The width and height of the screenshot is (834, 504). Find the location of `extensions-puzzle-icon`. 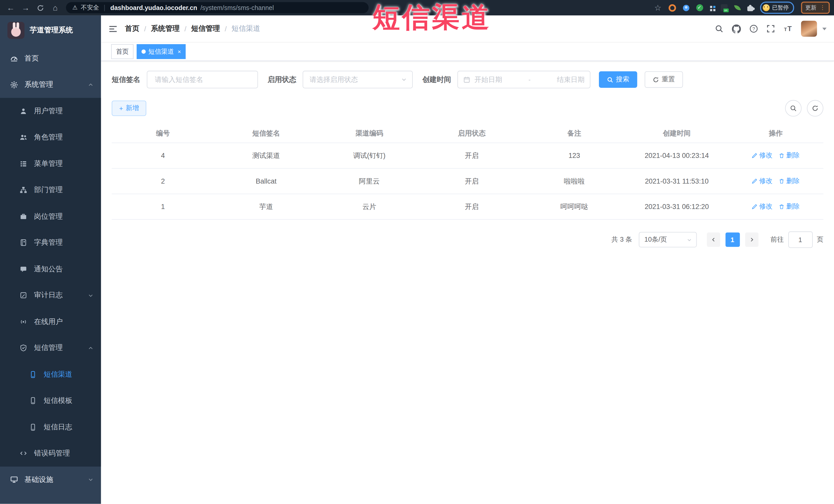

extensions-puzzle-icon is located at coordinates (750, 8).